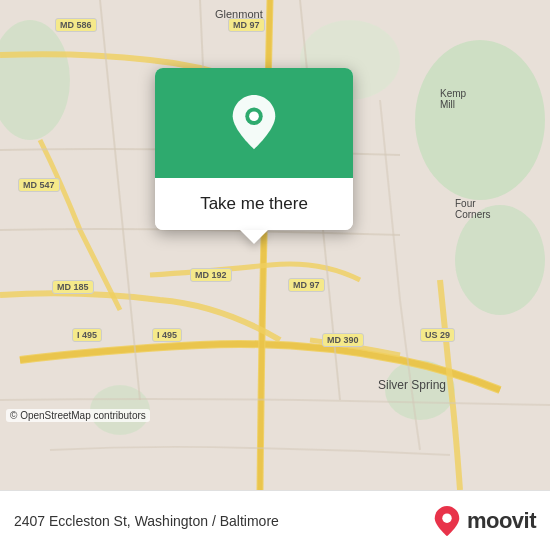  I want to click on area-label-glenmont: Glenmont, so click(239, 14).